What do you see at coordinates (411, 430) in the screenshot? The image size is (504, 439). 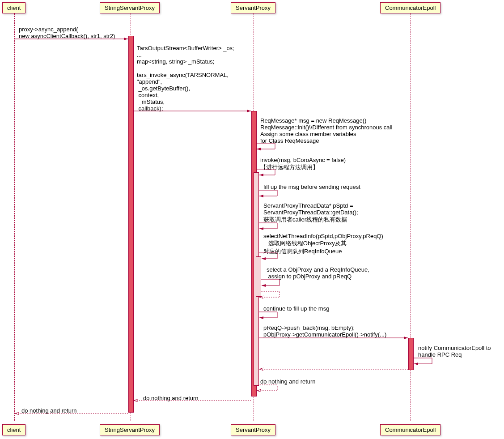 I see `participant-ce-bot: CommunicatorEpoll` at bounding box center [411, 430].